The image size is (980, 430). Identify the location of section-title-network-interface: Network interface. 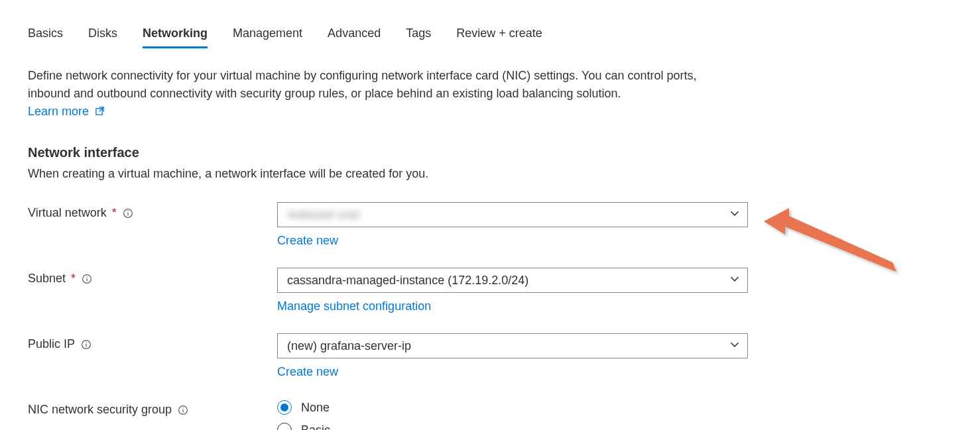
(490, 152).